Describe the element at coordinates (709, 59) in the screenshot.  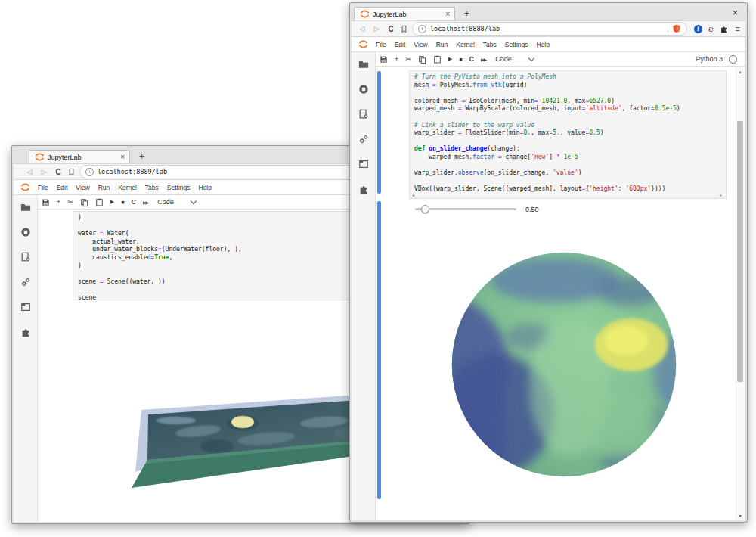
I see `kernel-name: Python 3` at that location.